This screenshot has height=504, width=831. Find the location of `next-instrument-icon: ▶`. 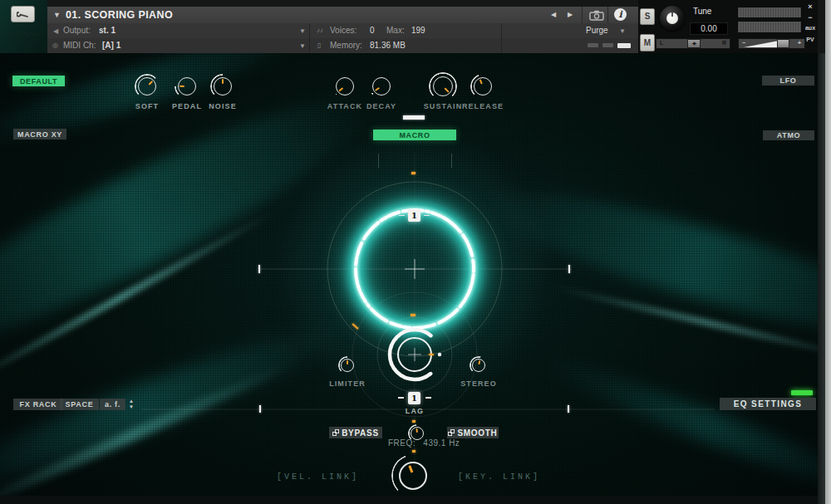

next-instrument-icon: ▶ is located at coordinates (570, 15).